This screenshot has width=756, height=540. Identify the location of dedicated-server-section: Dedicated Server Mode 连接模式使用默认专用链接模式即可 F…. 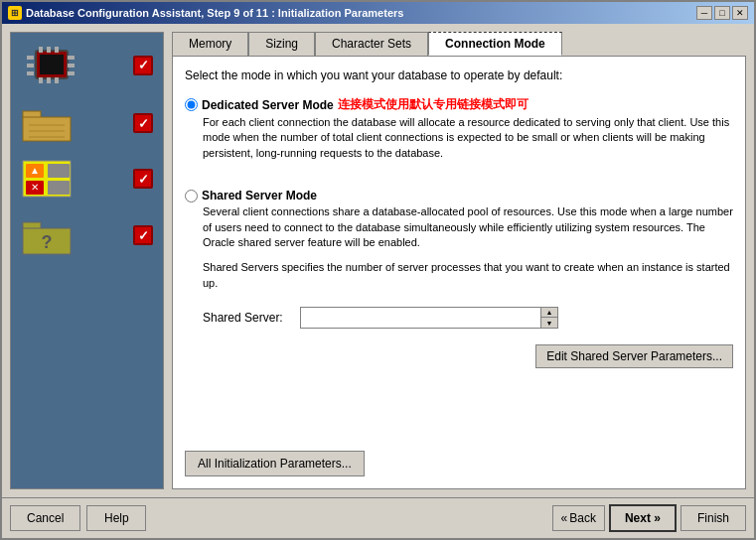
(459, 129).